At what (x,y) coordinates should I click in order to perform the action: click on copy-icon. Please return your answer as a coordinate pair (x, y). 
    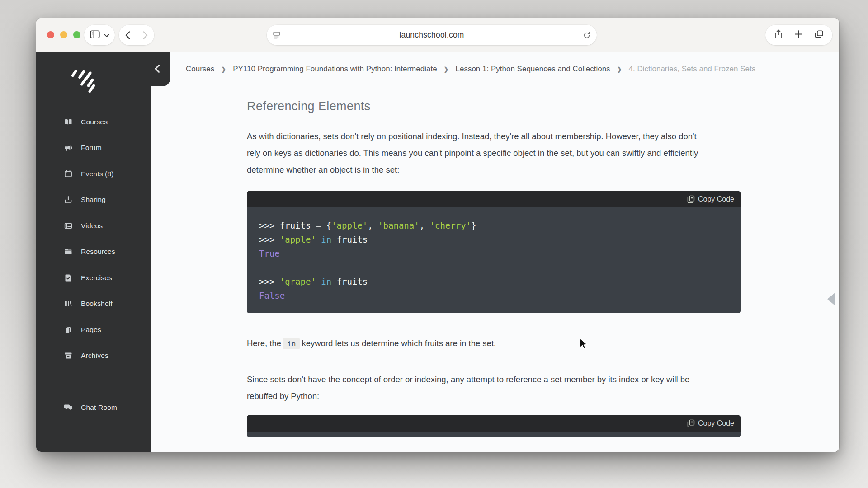
    Looking at the image, I should click on (691, 423).